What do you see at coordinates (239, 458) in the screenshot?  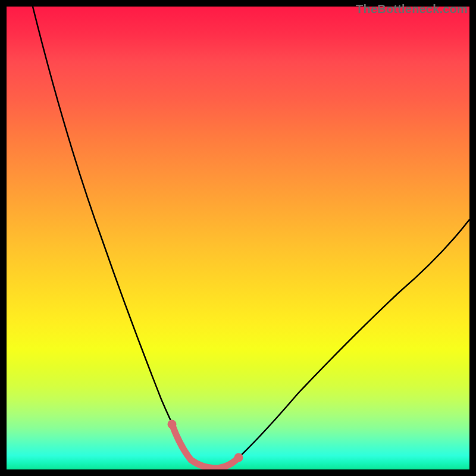 I see `flat-segment-dot-right` at bounding box center [239, 458].